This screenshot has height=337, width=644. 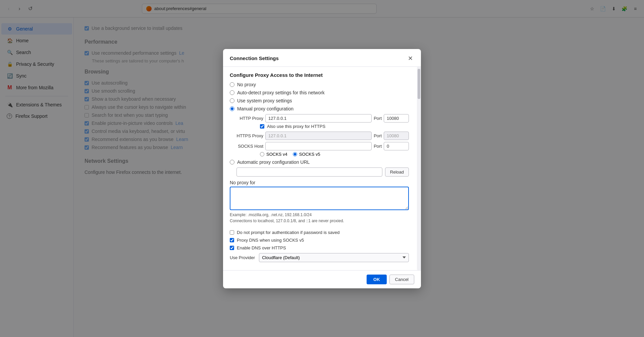 What do you see at coordinates (334, 258) in the screenshot?
I see `provider-select: Cloudflare (Default) NextDNS Custom` at bounding box center [334, 258].